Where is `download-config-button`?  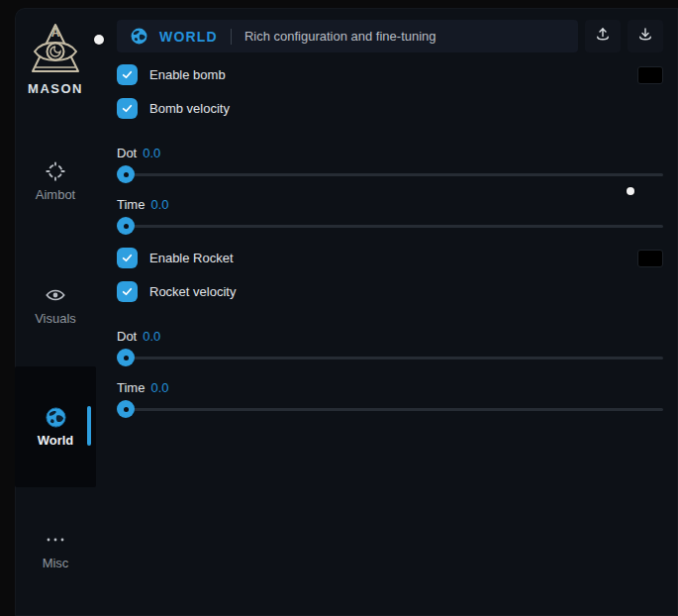 download-config-button is located at coordinates (645, 36).